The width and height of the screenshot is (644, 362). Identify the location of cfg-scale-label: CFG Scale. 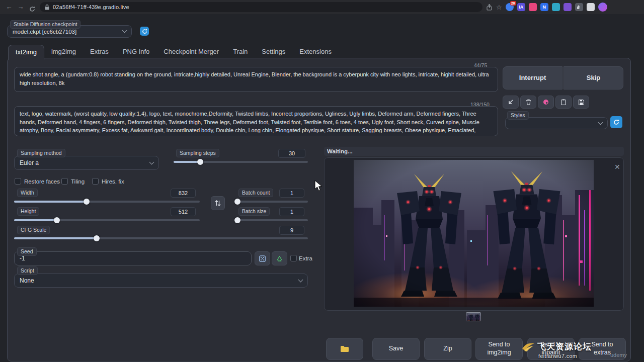
(33, 230).